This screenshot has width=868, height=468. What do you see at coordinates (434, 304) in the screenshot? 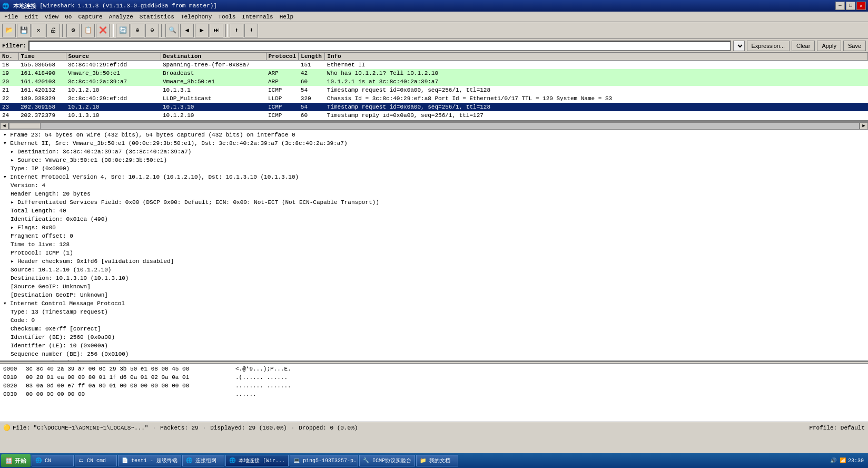
I see `detail-line: ▾ Internet Control Message Protocol` at bounding box center [434, 304].